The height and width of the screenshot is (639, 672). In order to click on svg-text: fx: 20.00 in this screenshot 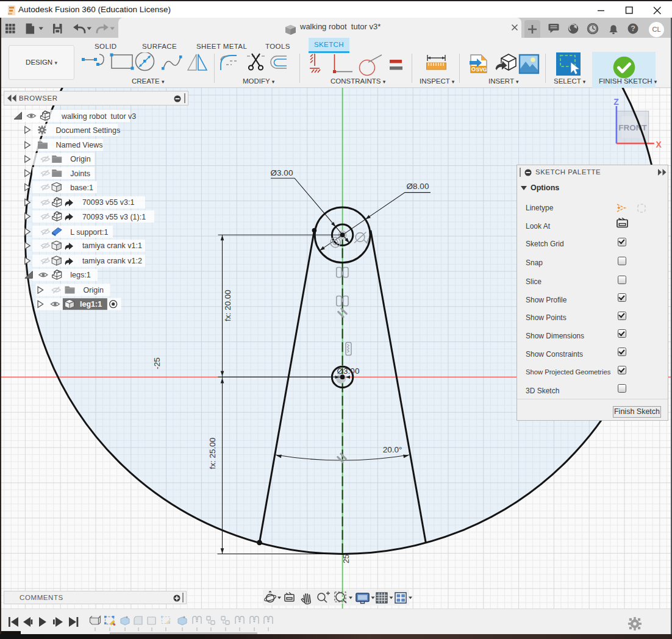, I will do `click(228, 305)`.